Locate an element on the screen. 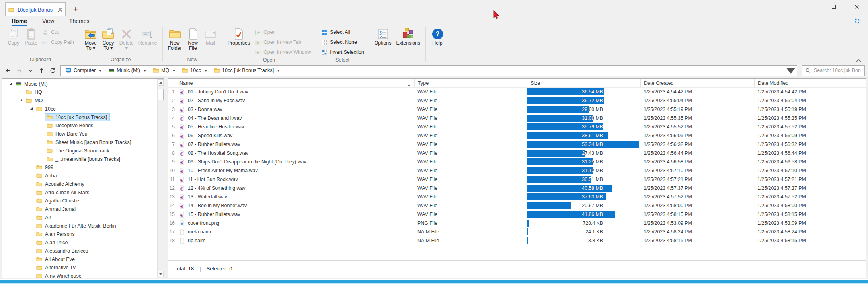 The image size is (868, 284). ribbon-tab-view: View is located at coordinates (48, 22).